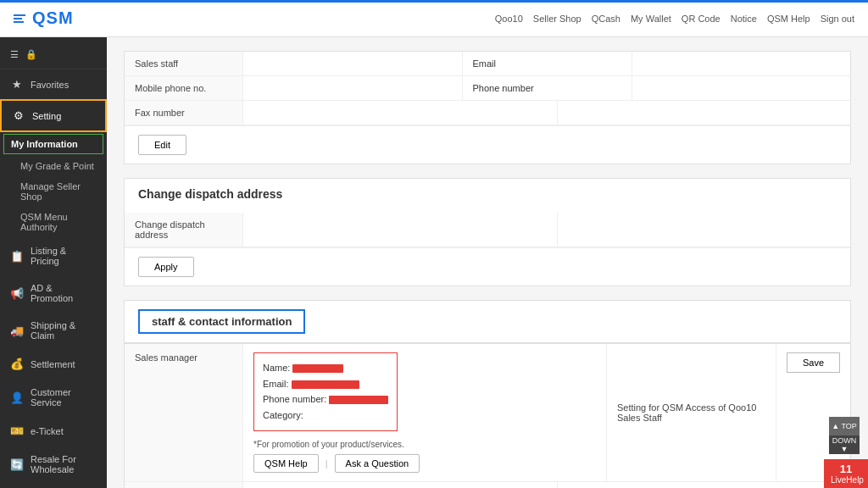  Describe the element at coordinates (14, 54) in the screenshot. I see `menu-icon: ☰` at that location.